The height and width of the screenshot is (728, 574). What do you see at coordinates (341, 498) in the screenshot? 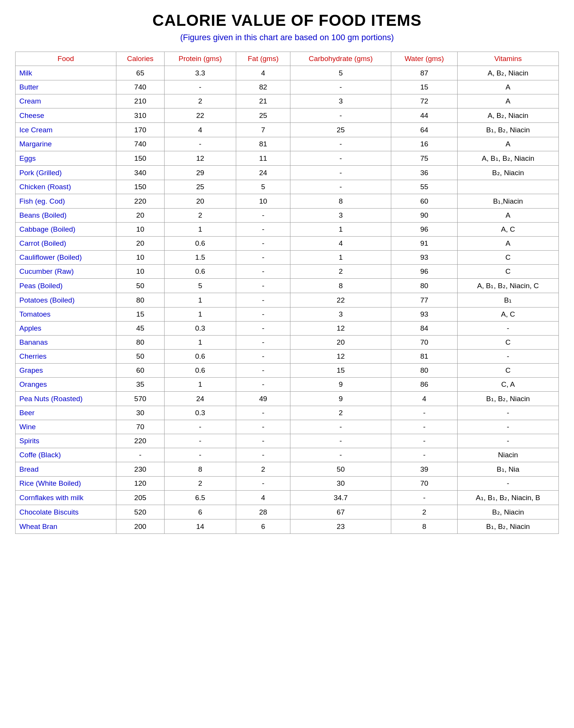
I see `data-cell: 34.7` at bounding box center [341, 498].